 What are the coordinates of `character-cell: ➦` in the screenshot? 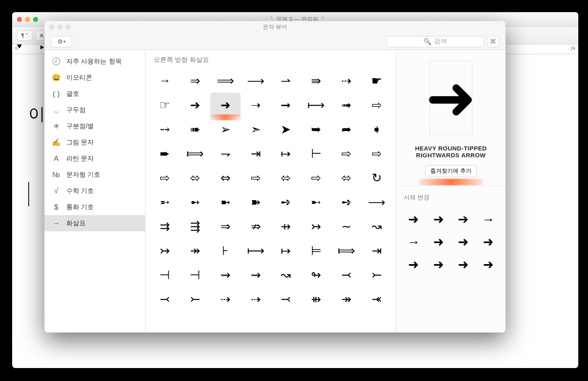 It's located at (346, 129).